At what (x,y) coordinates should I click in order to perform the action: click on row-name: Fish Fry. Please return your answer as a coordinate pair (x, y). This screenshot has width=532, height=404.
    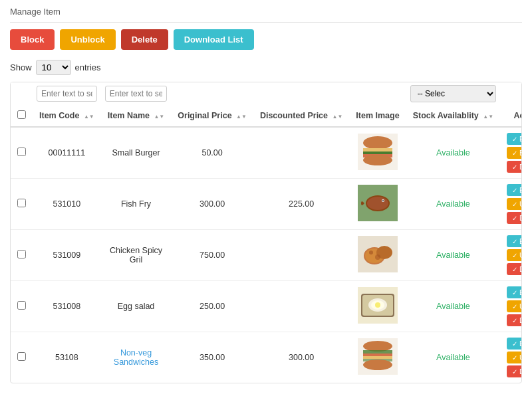
    Looking at the image, I should click on (136, 205).